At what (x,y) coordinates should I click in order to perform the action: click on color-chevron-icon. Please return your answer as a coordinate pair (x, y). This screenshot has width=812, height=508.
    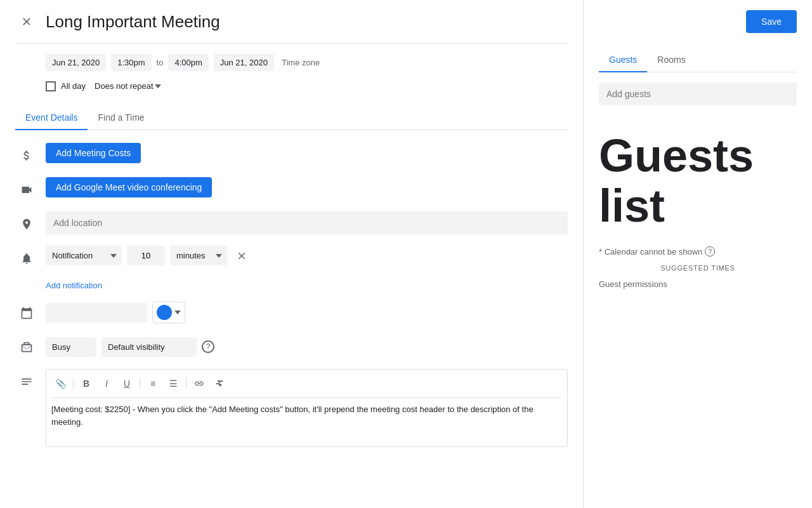
    Looking at the image, I should click on (178, 312).